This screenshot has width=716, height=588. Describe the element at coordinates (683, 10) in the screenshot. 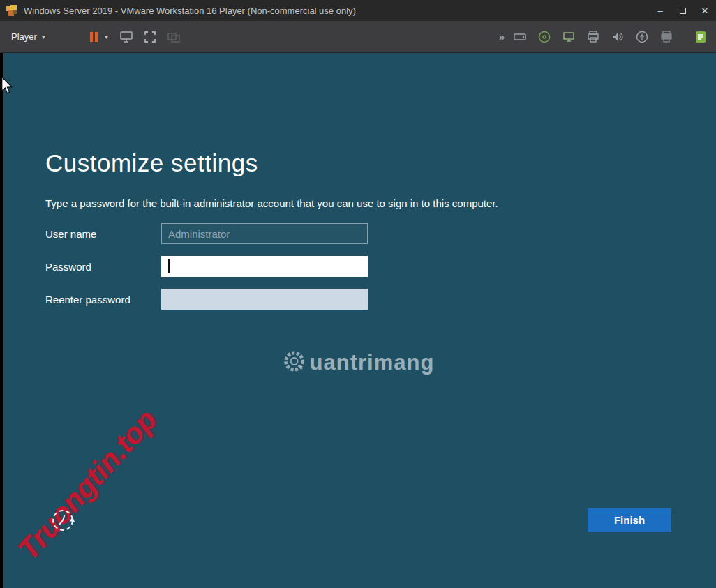

I see `maximize-button` at that location.